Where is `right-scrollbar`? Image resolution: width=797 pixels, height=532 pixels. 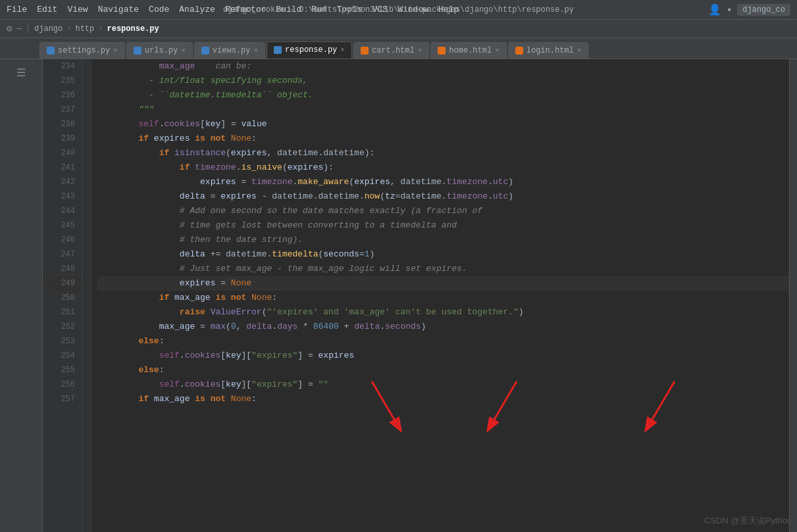 right-scrollbar is located at coordinates (793, 296).